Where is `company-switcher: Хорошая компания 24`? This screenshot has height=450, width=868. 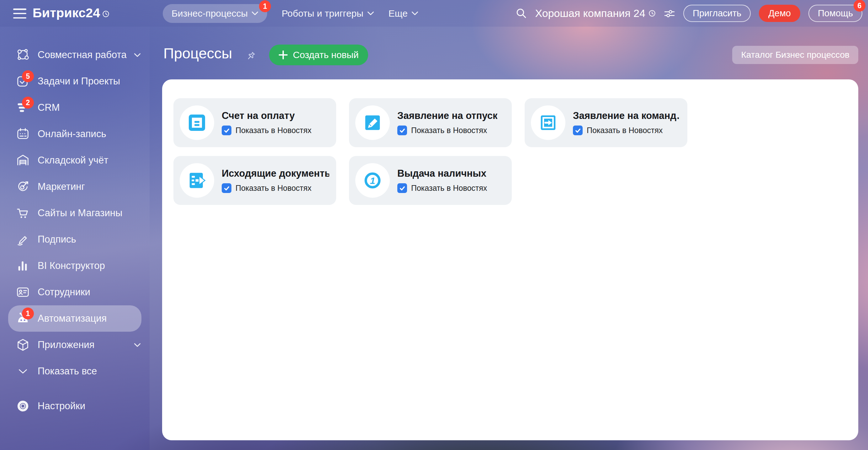 company-switcher: Хорошая компания 24 is located at coordinates (596, 13).